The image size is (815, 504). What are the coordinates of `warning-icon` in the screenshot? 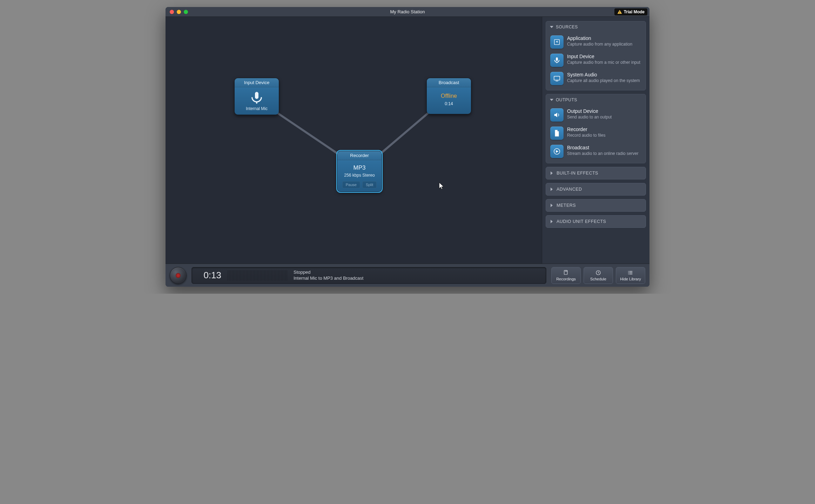 It's located at (620, 12).